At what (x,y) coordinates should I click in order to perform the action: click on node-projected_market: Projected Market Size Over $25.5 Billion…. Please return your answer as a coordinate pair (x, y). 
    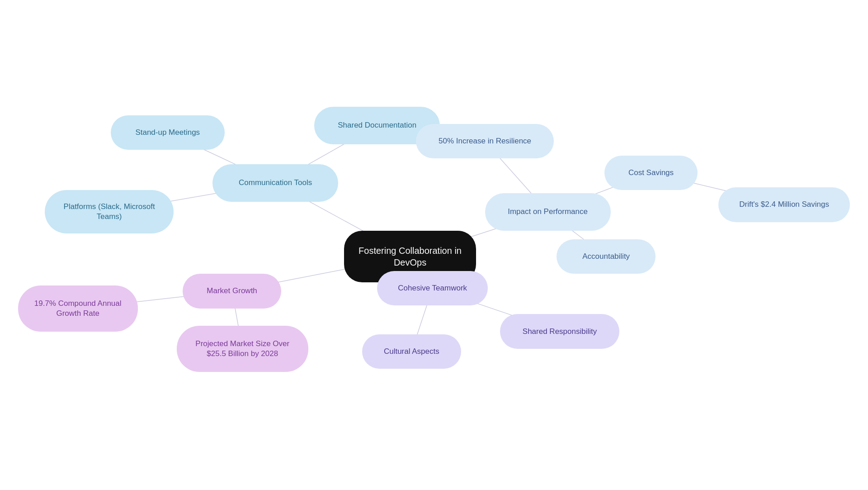
    Looking at the image, I should click on (242, 349).